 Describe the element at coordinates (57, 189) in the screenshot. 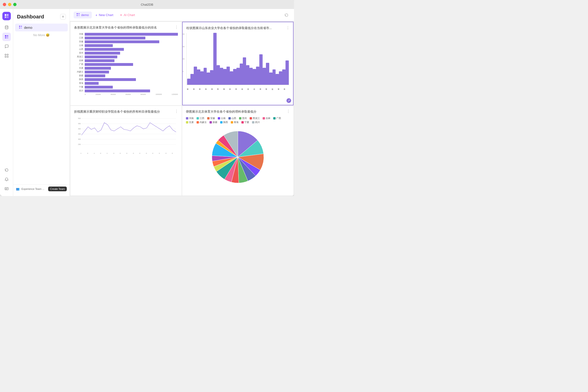

I see `create-team-button: Create Team` at that location.